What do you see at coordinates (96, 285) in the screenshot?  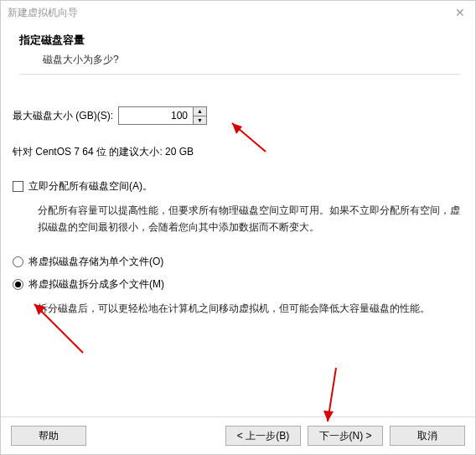 I see `store-split-label: 将虚拟磁盘拆分成多个文件(M)` at bounding box center [96, 285].